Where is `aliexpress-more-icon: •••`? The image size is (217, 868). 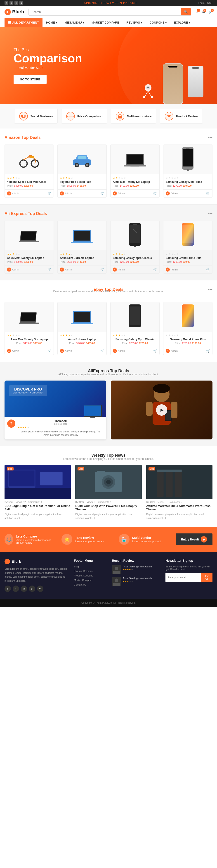 aliexpress-more-icon: ••• is located at coordinates (211, 214).